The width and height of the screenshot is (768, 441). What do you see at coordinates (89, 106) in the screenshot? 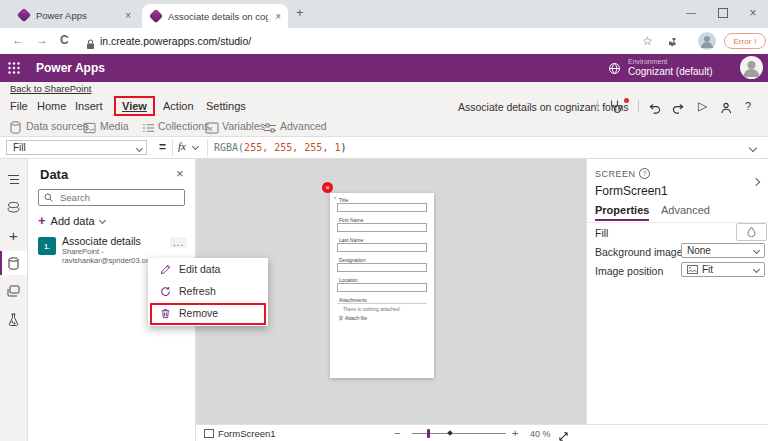
I see `menu-insert: Insert` at bounding box center [89, 106].